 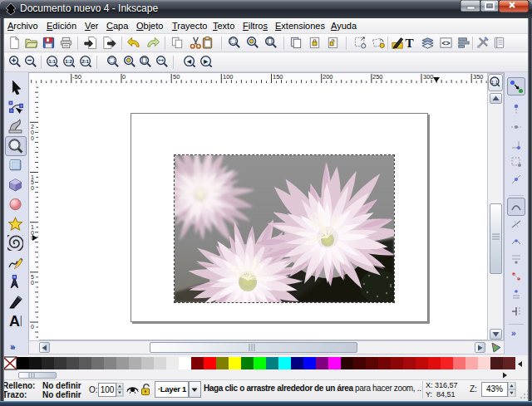 What do you see at coordinates (409, 43) in the screenshot?
I see `svg-text: T` at bounding box center [409, 43].